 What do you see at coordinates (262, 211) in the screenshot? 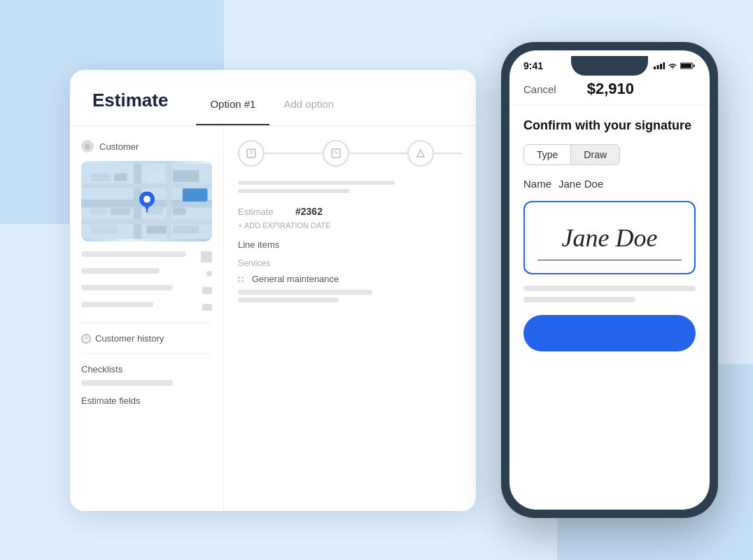
I see `estimate-label: Estimate` at bounding box center [262, 211].